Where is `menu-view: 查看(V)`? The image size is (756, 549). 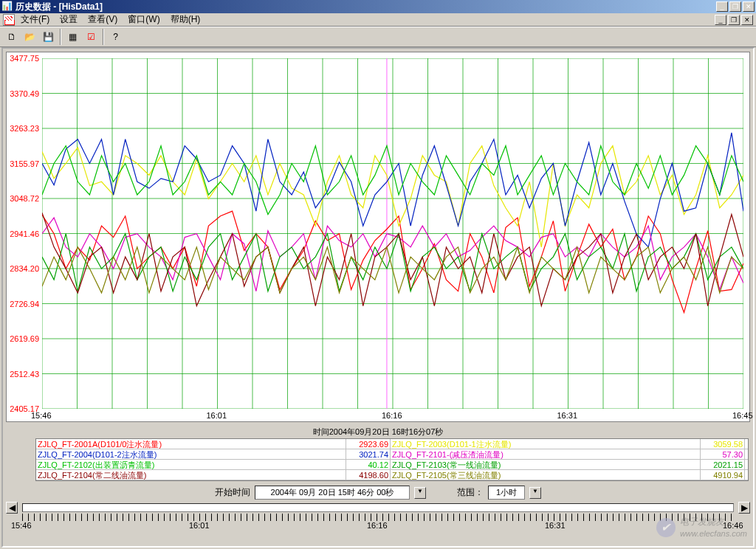 menu-view: 查看(V) is located at coordinates (103, 19).